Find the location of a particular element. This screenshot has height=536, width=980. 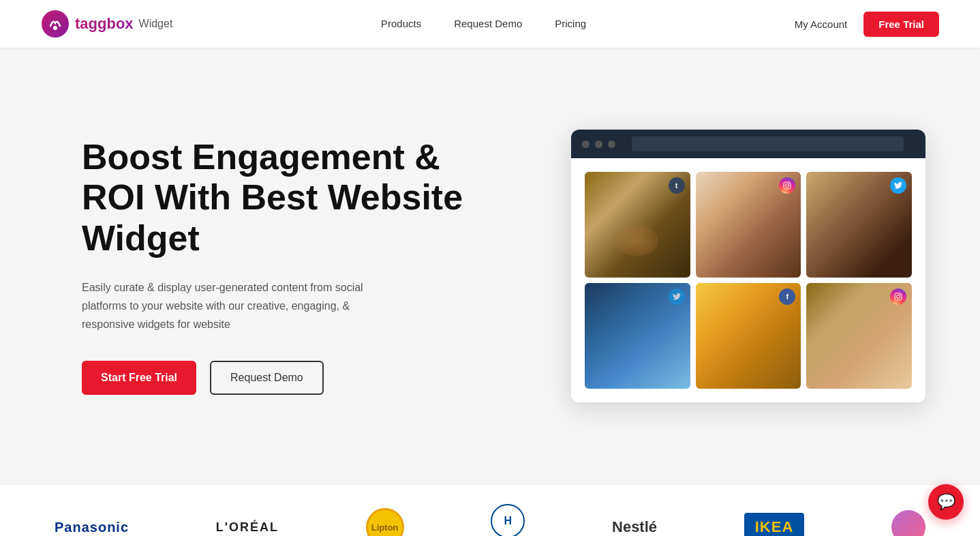

partial-logo-circle is located at coordinates (908, 523).